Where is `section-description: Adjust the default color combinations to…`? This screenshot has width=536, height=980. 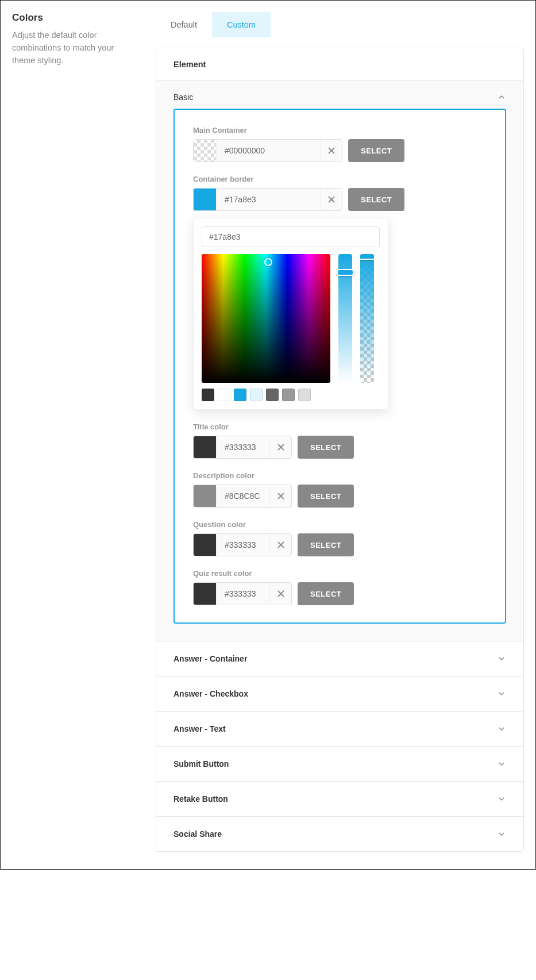 section-description: Adjust the default color combinations to… is located at coordinates (75, 48).